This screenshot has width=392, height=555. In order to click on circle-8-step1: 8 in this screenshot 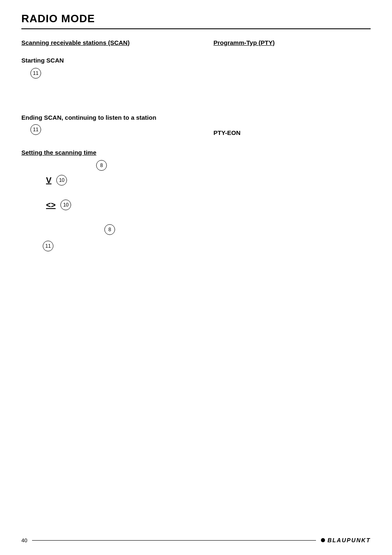, I will do `click(101, 165)`.